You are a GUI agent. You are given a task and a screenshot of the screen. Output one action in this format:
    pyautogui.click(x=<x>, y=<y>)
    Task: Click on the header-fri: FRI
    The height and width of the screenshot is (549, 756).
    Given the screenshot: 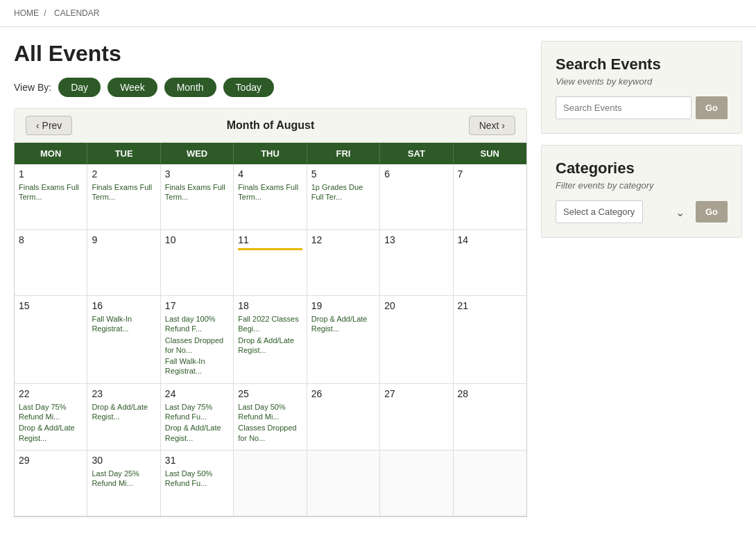 What is the action you would take?
    pyautogui.click(x=344, y=154)
    